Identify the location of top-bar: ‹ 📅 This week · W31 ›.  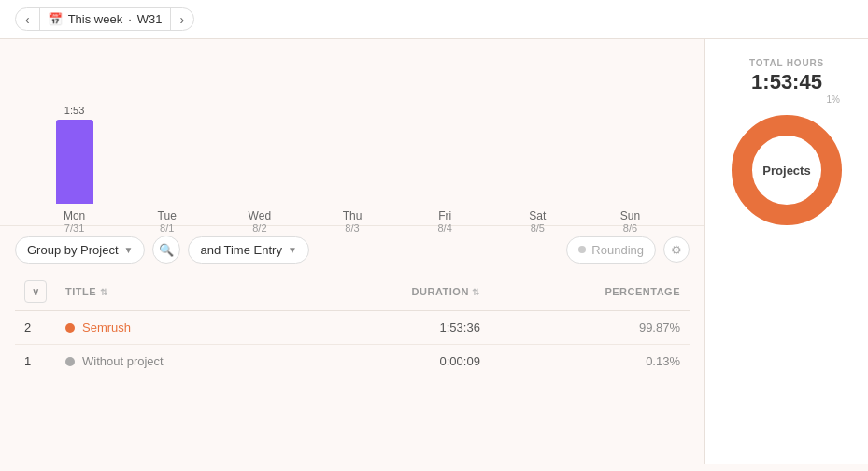
(434, 20).